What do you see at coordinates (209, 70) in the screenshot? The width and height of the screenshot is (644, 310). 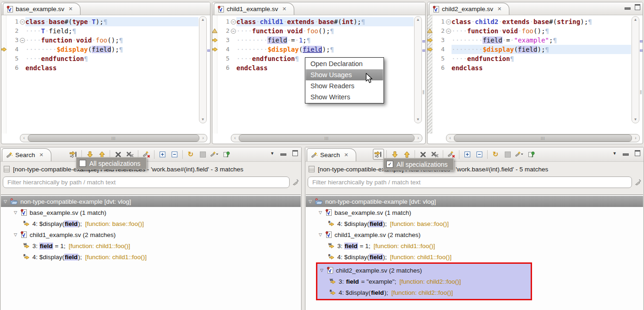 I see `overview-ruler` at bounding box center [209, 70].